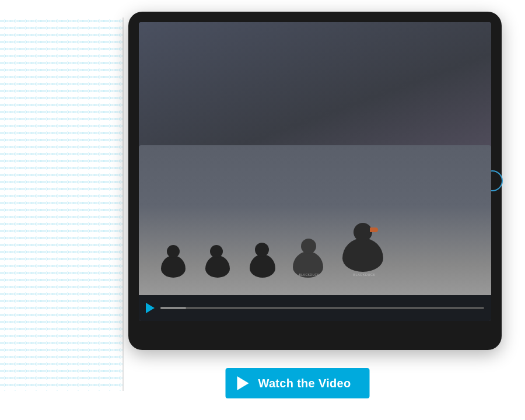 The width and height of the screenshot is (525, 420). Describe the element at coordinates (173, 308) in the screenshot. I see `progress-fill` at that location.